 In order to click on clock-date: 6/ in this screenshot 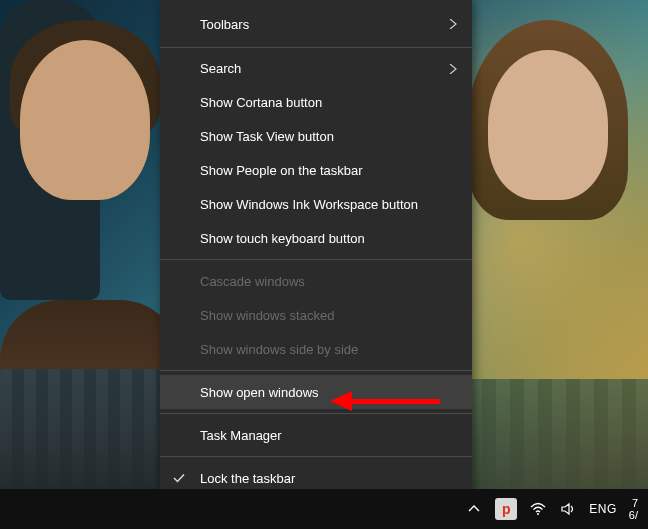, I will do `click(634, 515)`.